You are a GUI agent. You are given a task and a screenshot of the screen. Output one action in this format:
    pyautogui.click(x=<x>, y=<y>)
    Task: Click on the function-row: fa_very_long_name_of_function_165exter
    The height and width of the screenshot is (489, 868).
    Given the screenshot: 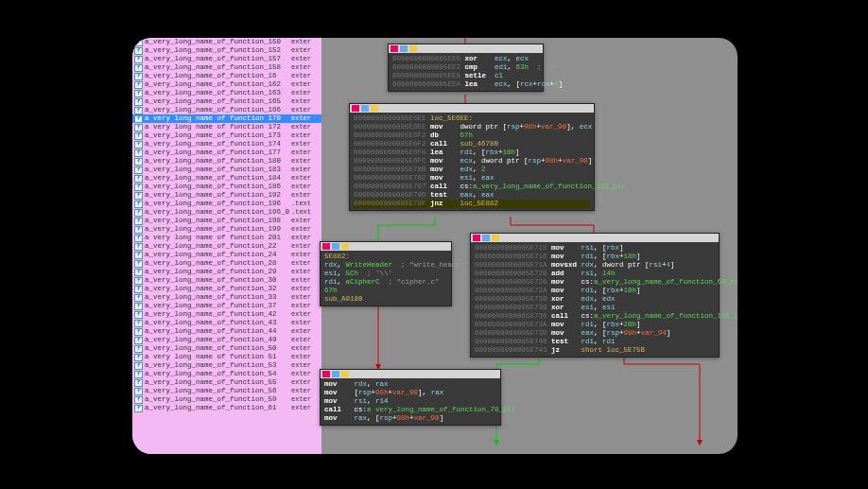 What is the action you would take?
    pyautogui.click(x=227, y=102)
    